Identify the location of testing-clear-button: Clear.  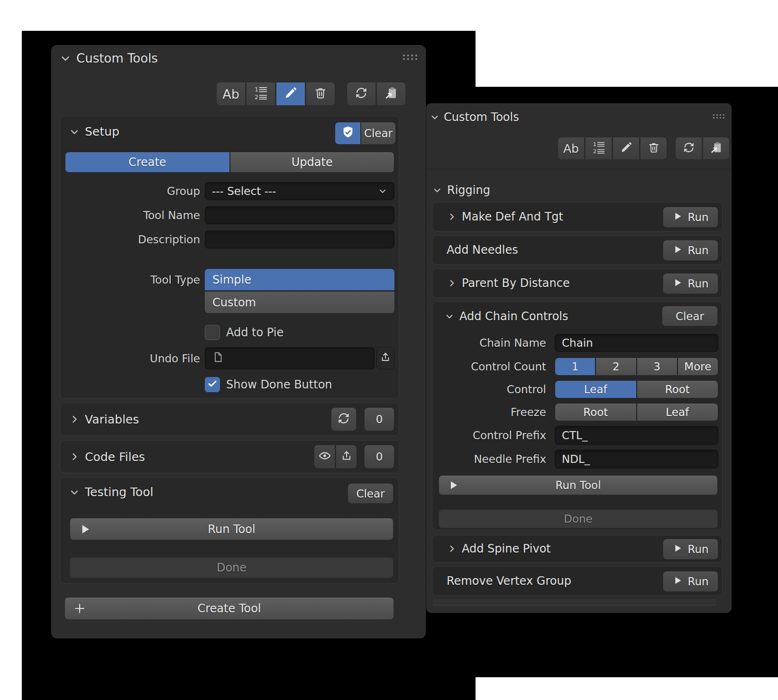
(371, 493).